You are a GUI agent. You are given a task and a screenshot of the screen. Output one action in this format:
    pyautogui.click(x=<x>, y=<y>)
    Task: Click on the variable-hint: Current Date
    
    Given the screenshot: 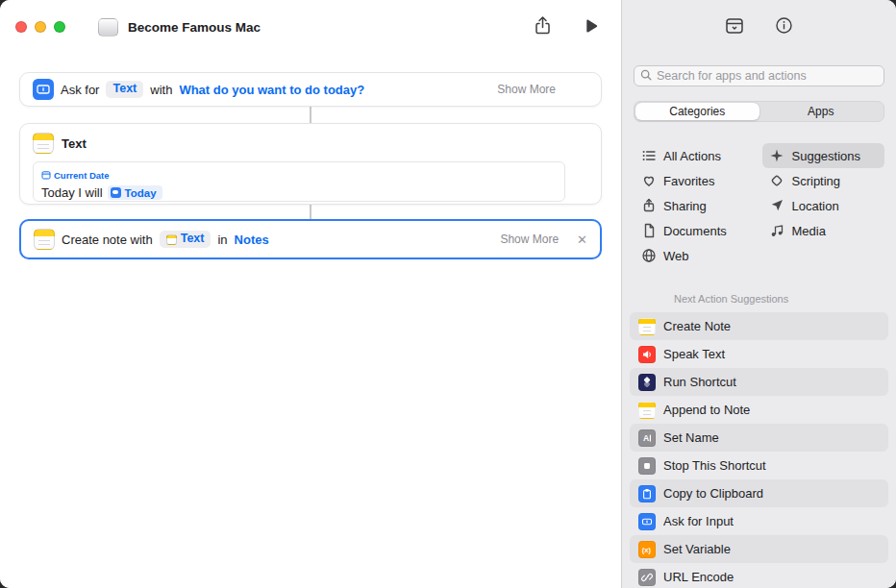 What is the action you would take?
    pyautogui.click(x=75, y=175)
    